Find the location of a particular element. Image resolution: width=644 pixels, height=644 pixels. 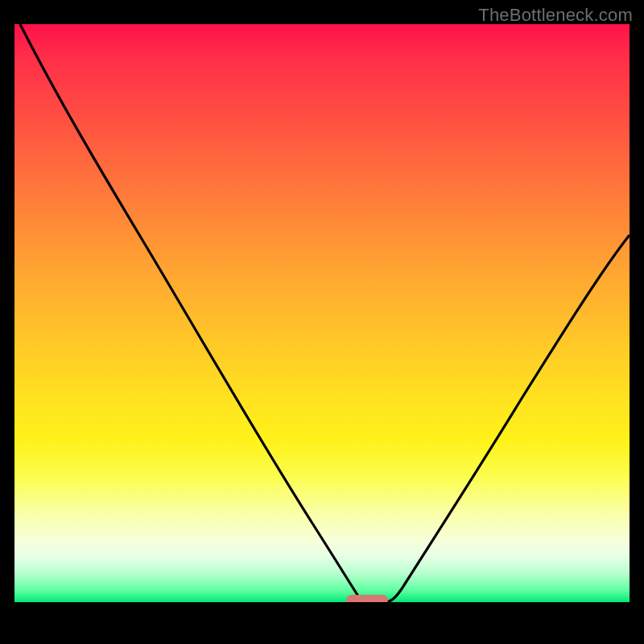

bottom-axis-strip is located at coordinates (322, 616).